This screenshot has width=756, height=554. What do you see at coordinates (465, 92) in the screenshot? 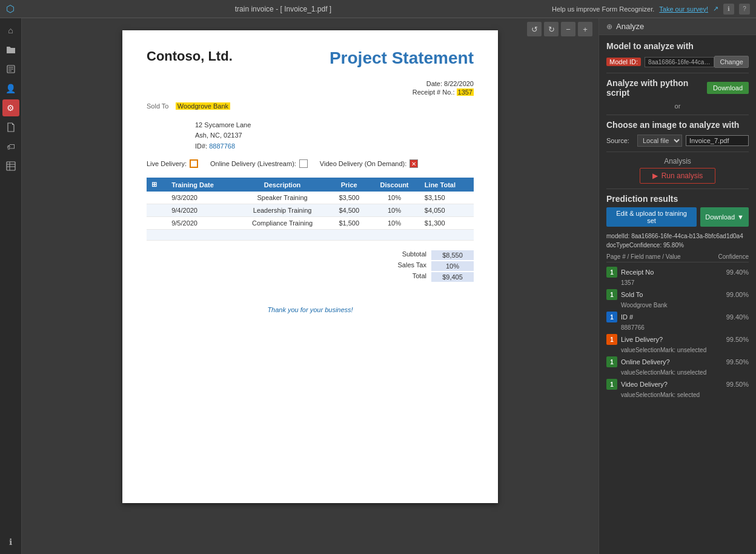
I see `receipt-value: 1357` at bounding box center [465, 92].